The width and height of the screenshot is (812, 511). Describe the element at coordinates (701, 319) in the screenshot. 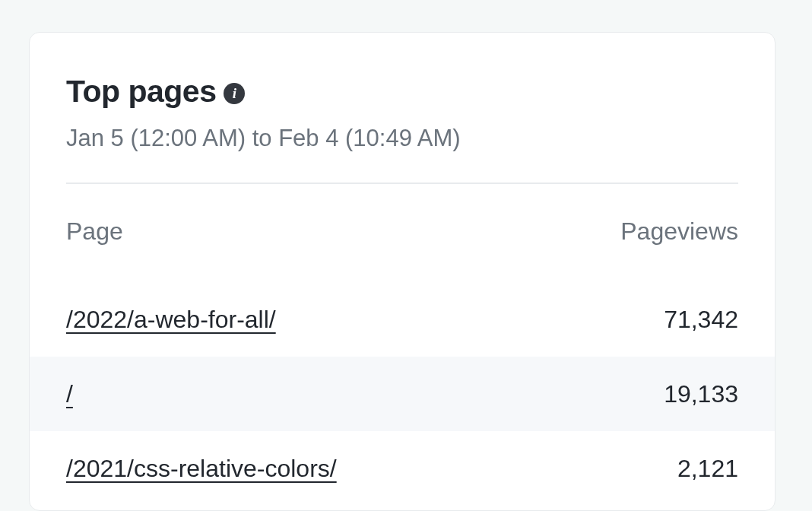

I see `pageviews-value: 71,342` at that location.